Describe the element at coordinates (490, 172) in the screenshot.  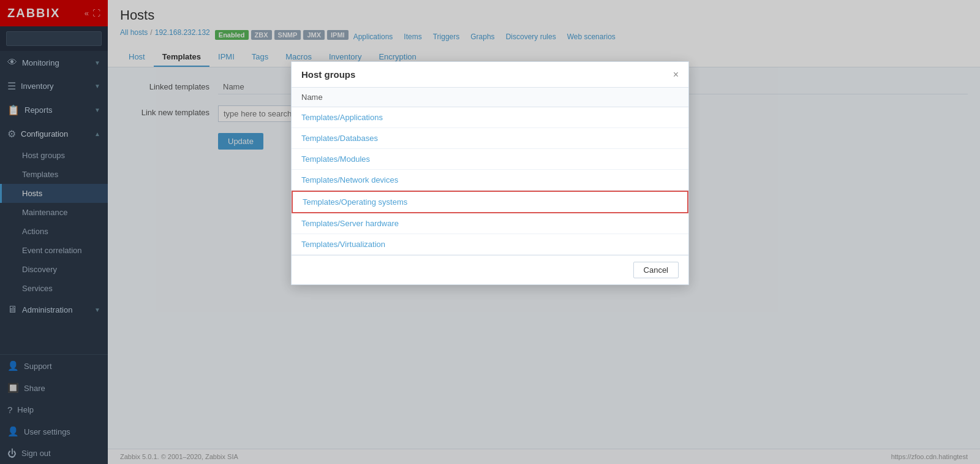
I see `modal-body: Name Templates/Applications Templates/Da…` at that location.